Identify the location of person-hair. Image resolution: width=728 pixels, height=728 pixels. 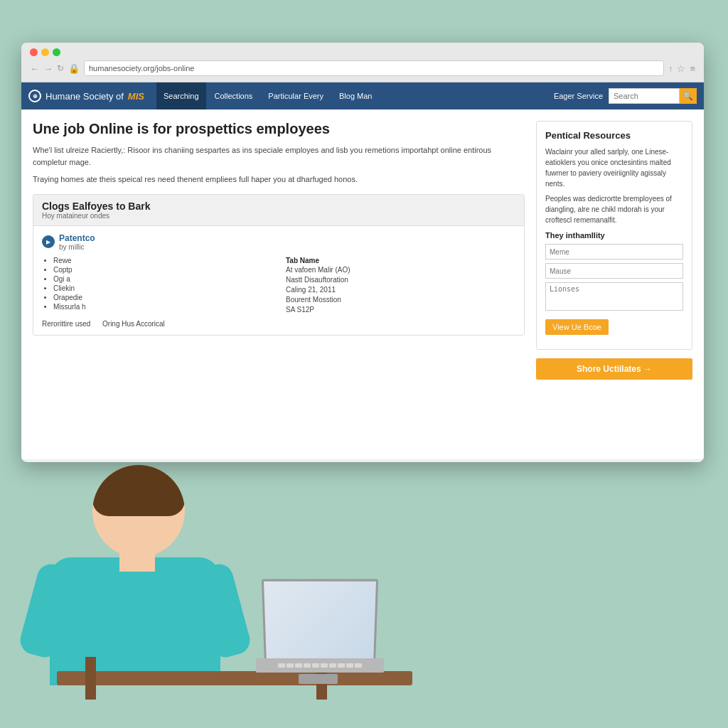
(139, 491).